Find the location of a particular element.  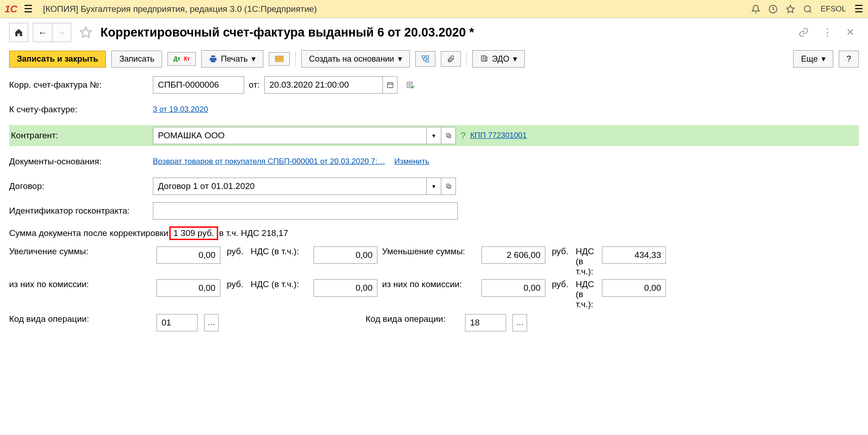

posted-icon is located at coordinates (410, 85).